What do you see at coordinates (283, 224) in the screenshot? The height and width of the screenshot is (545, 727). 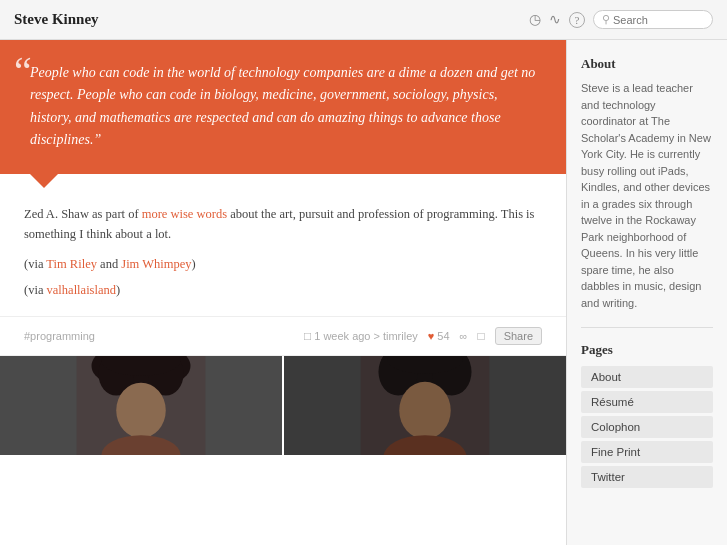 I see `post-description: Zed A. Shaw as part of more wise words a…` at bounding box center [283, 224].